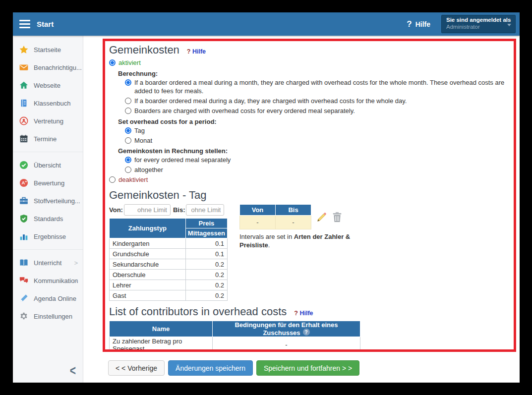  What do you see at coordinates (24, 85) in the screenshot?
I see `home-icon` at bounding box center [24, 85].